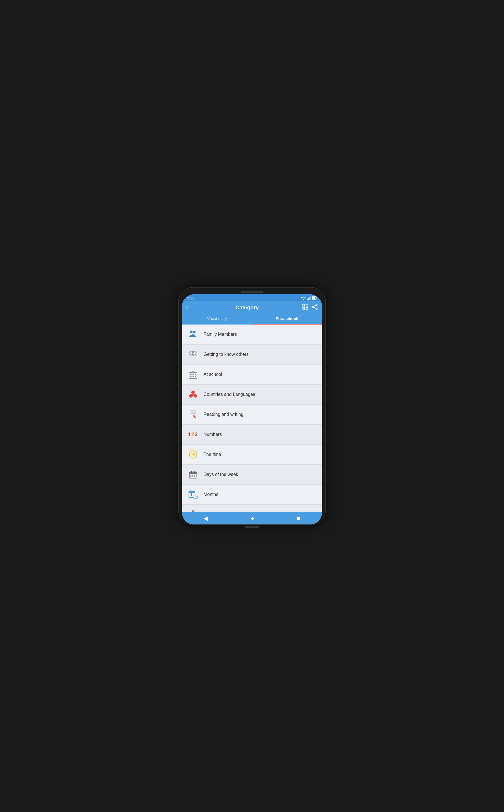 This screenshot has width=504, height=812. Describe the element at coordinates (252, 518) in the screenshot. I see `nav-home-button: ●` at that location.